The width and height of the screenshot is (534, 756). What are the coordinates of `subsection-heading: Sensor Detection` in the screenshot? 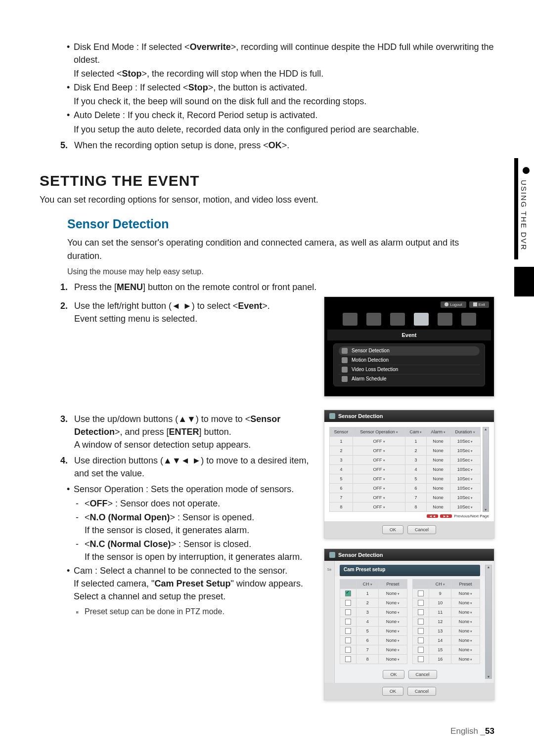 It's located at (281, 224).